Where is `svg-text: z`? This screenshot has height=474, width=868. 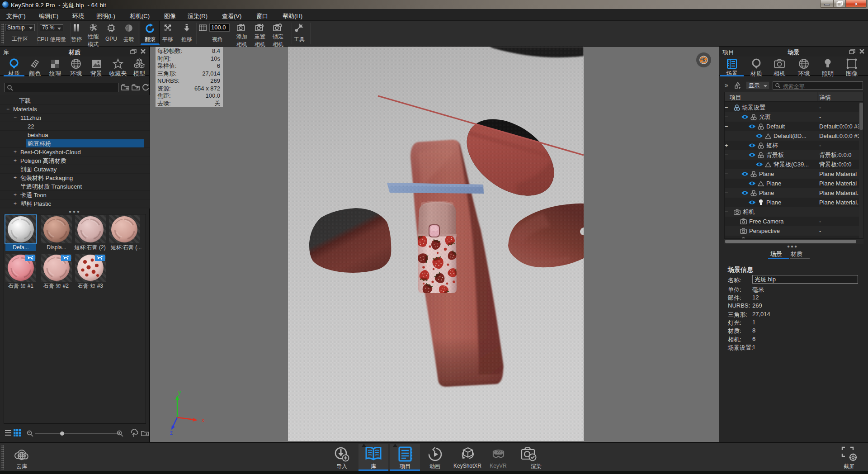
svg-text: z is located at coordinates (171, 433).